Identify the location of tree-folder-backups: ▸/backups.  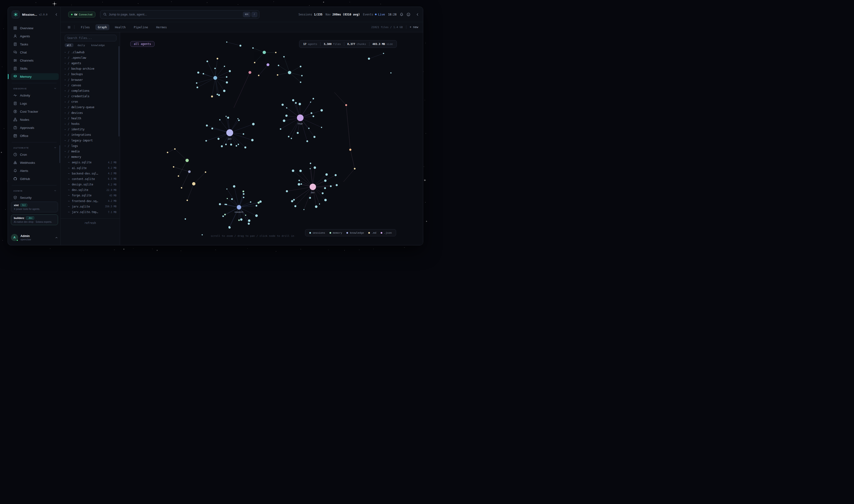
(90, 74).